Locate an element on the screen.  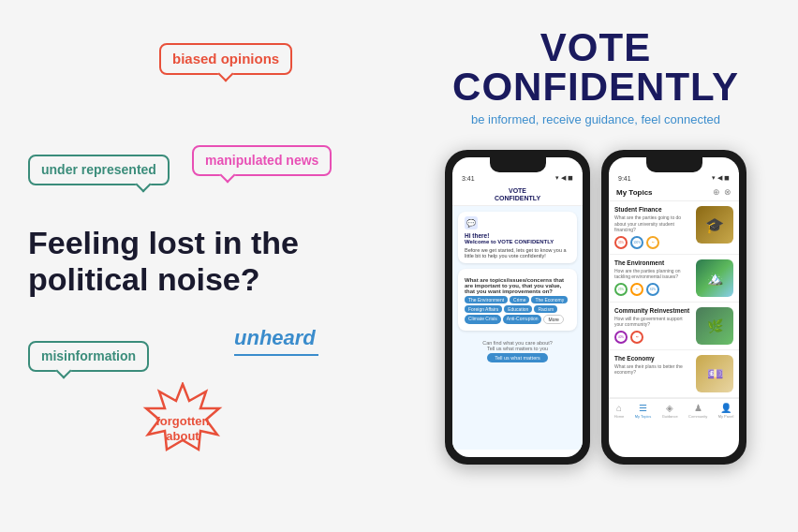
bubble-biased-opinions: biased opinions is located at coordinates (226, 59).